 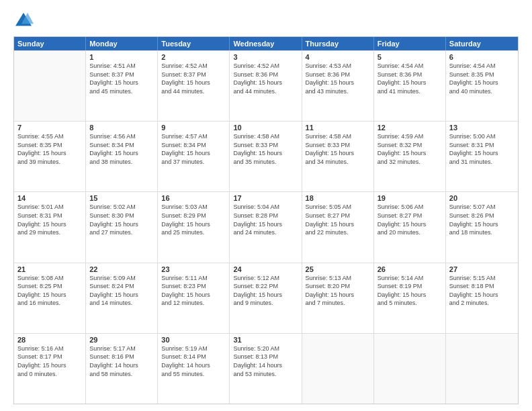 What do you see at coordinates (266, 369) in the screenshot?
I see `calendar-cell: 31Sunrise: 5:20 AM Sunset: 8:13 PM Dayli…` at bounding box center [266, 369].